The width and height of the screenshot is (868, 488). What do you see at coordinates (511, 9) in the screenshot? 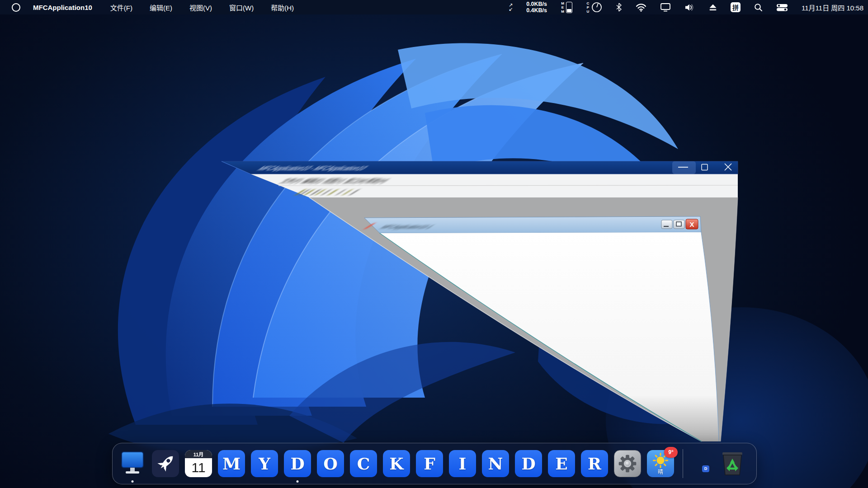
I see `down-arrow-icon: ↙` at bounding box center [511, 9].